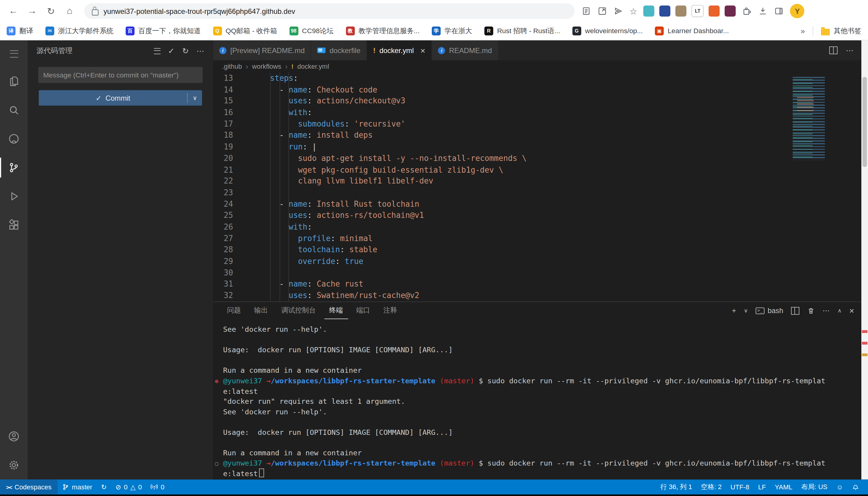 This screenshot has height=496, width=868. I want to click on panel-tab: 调试控制台, so click(299, 311).